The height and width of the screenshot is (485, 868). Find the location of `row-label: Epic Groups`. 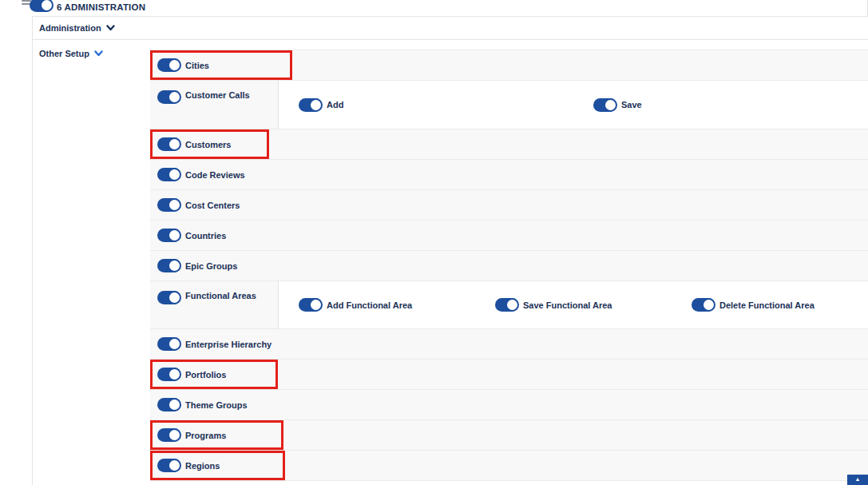

row-label: Epic Groups is located at coordinates (211, 266).